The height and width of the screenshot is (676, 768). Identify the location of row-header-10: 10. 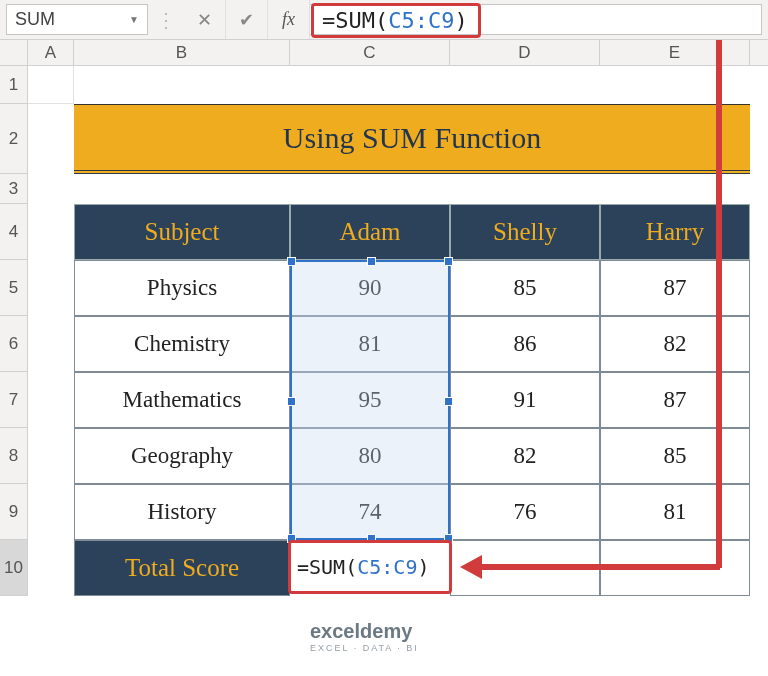
(14, 568).